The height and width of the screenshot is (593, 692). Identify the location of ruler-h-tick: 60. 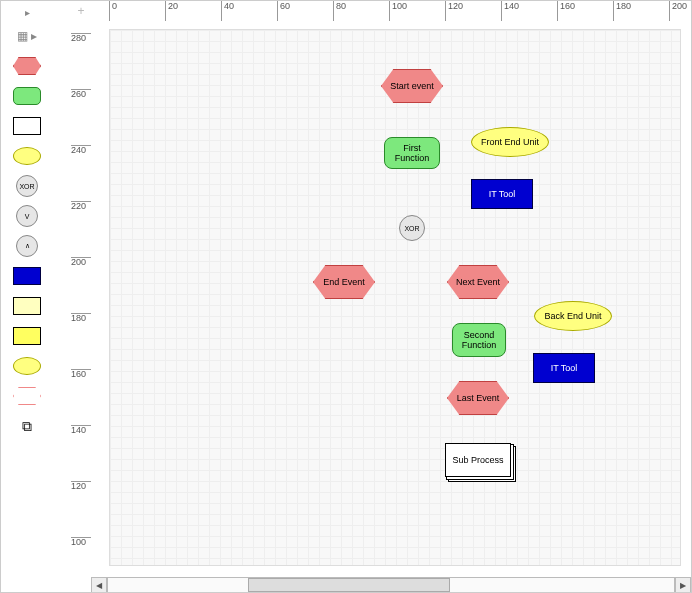
(284, 11).